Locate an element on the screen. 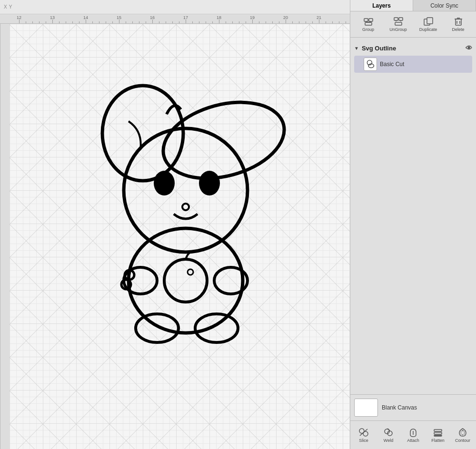 The width and height of the screenshot is (476, 449). x-label: X is located at coordinates (6, 7).